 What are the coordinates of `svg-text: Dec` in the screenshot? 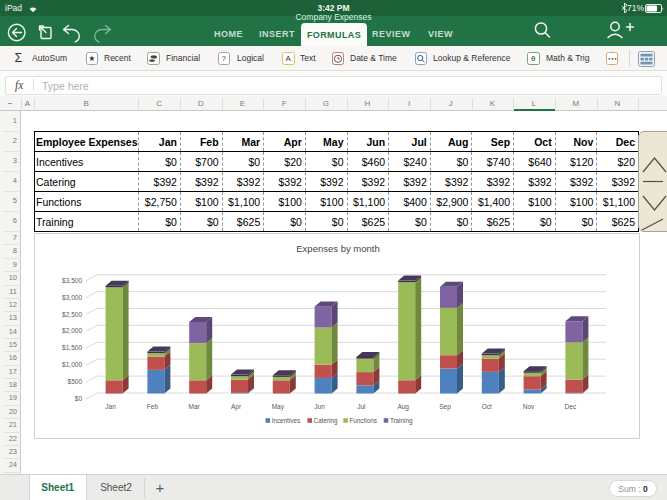 It's located at (571, 406).